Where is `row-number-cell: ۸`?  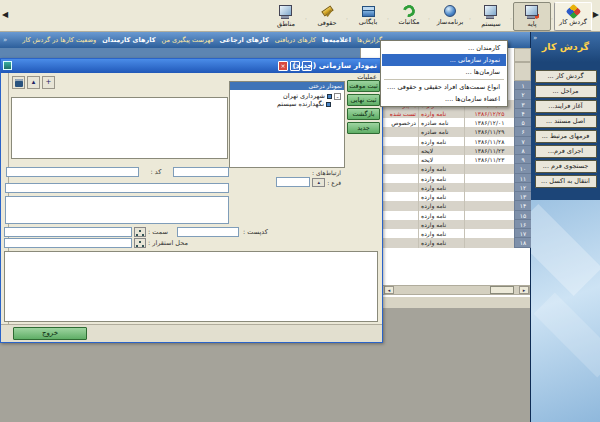
row-number-cell: ۸ is located at coordinates (522, 150).